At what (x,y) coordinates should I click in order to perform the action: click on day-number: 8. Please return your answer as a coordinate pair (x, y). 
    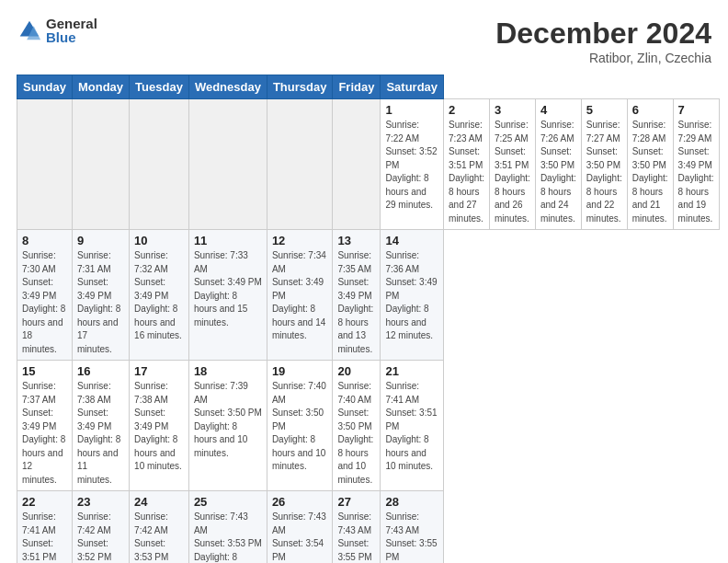
    Looking at the image, I should click on (44, 241).